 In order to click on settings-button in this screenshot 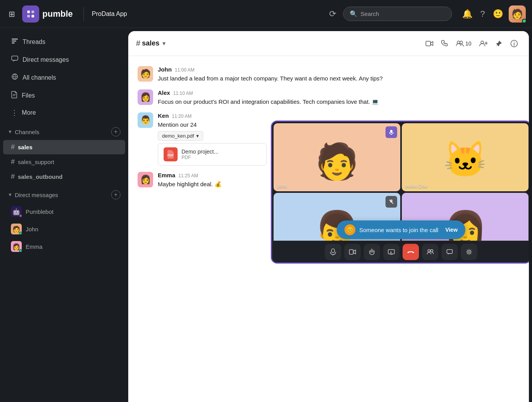, I will do `click(469, 252)`.